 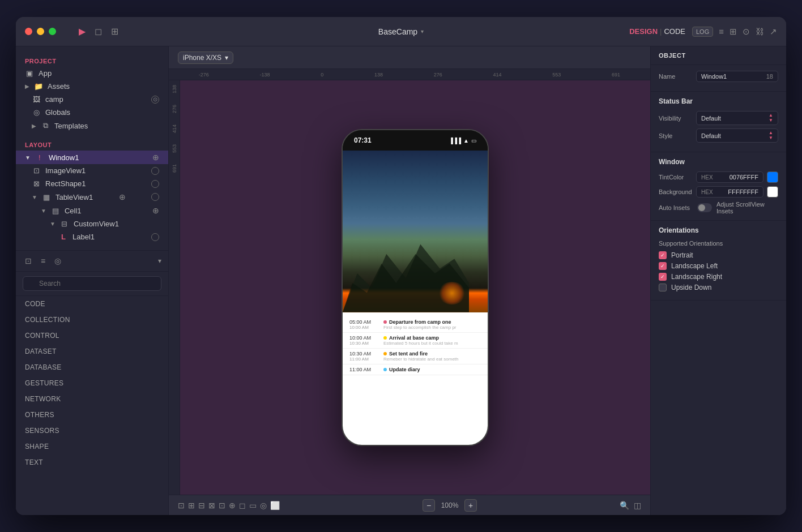 I want to click on event-title: Set tent and fire, so click(x=432, y=354).